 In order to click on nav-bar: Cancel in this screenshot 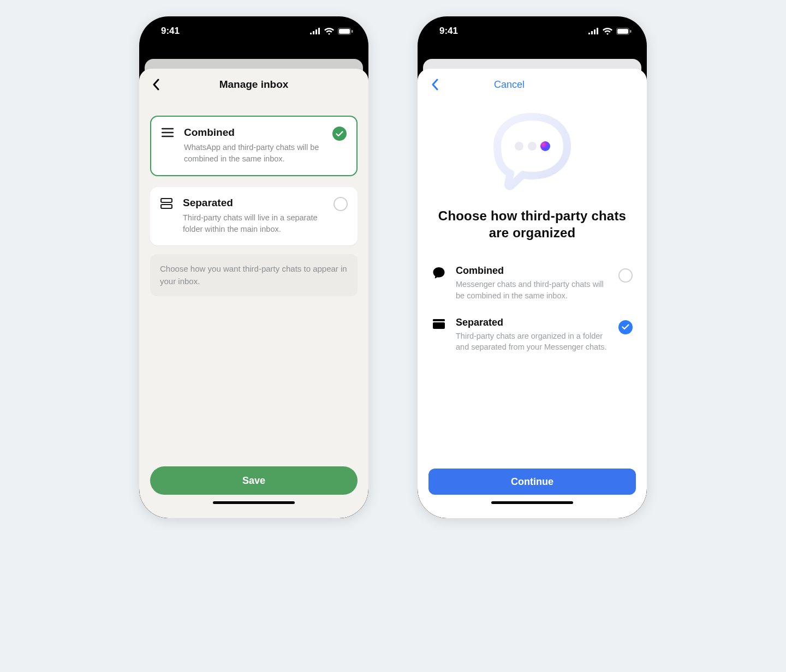, I will do `click(532, 85)`.